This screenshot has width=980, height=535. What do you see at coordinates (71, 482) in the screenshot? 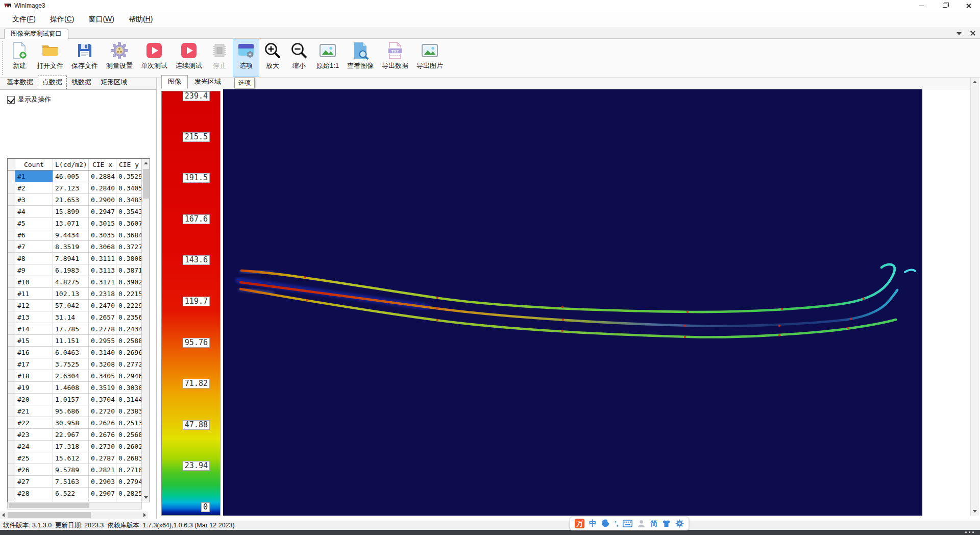
I see `cell-r27-c1: 7.5163` at bounding box center [71, 482].